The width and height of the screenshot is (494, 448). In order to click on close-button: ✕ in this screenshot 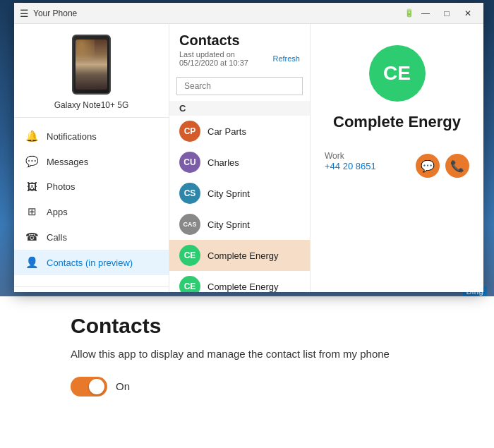, I will do `click(468, 13)`.